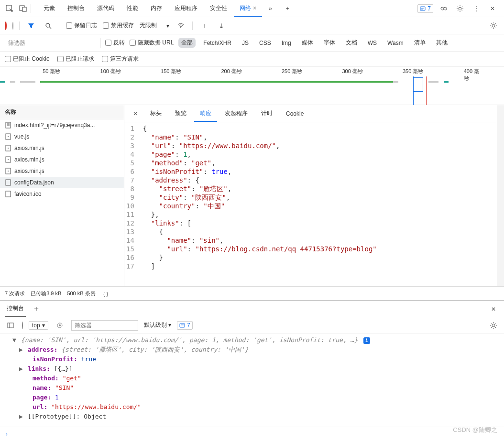 The width and height of the screenshot is (504, 441). I want to click on type-font: 字体, so click(329, 43).